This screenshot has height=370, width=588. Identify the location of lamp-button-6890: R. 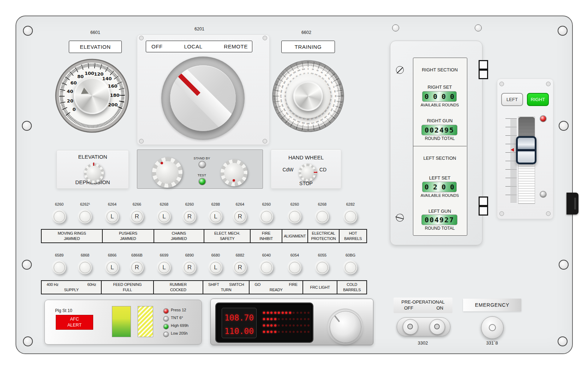
(190, 268).